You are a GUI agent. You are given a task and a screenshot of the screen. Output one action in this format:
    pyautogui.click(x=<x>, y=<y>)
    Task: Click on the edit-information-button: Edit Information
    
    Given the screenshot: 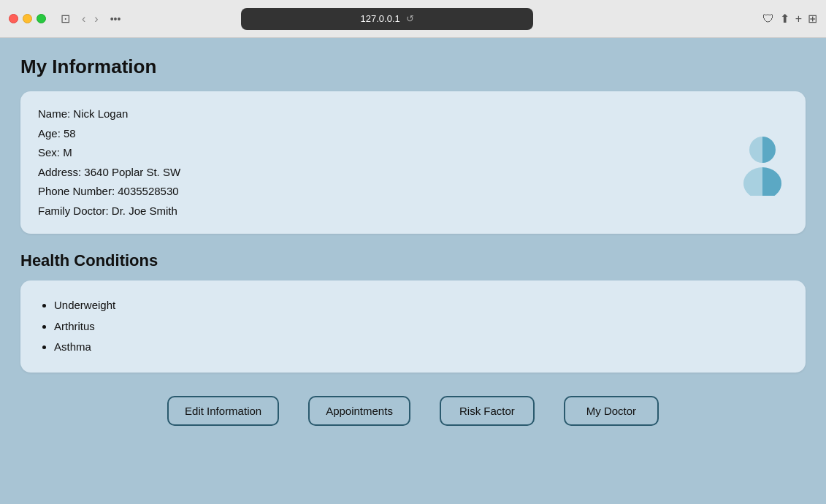 What is the action you would take?
    pyautogui.click(x=223, y=411)
    